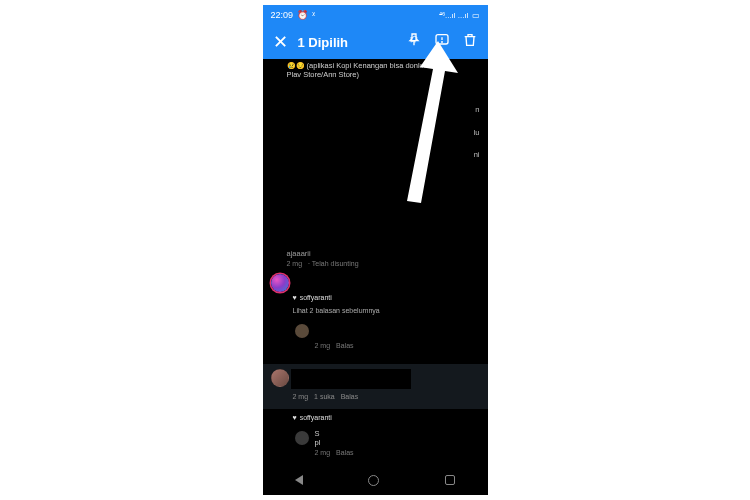 Image resolution: width=750 pixels, height=500 pixels. Describe the element at coordinates (302, 15) in the screenshot. I see `alarm-icon: ⏰` at that location.